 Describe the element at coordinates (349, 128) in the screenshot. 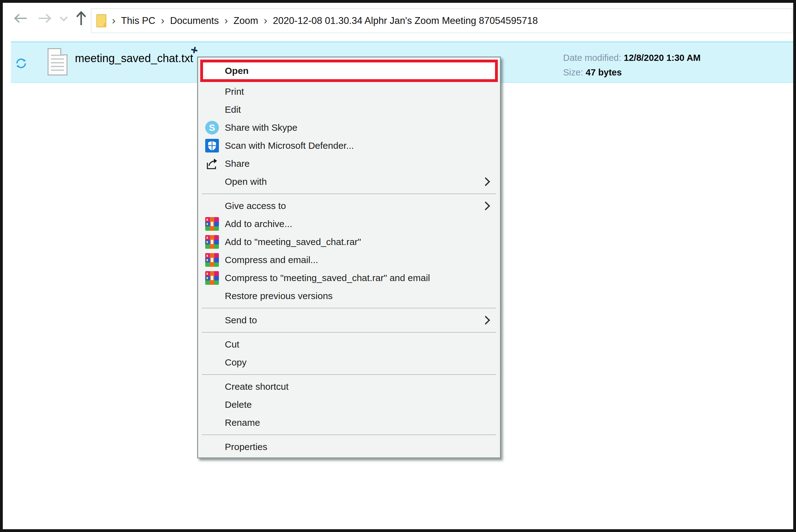

I see `menu-item-share-with-skype: SShare with Skype` at that location.